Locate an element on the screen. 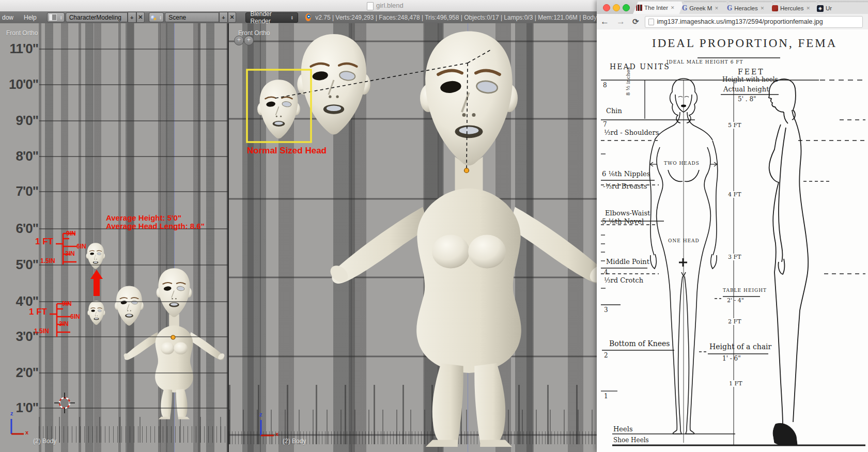 Image resolution: width=868 pixels, height=452 pixels. chin-label: Chin is located at coordinates (614, 111).